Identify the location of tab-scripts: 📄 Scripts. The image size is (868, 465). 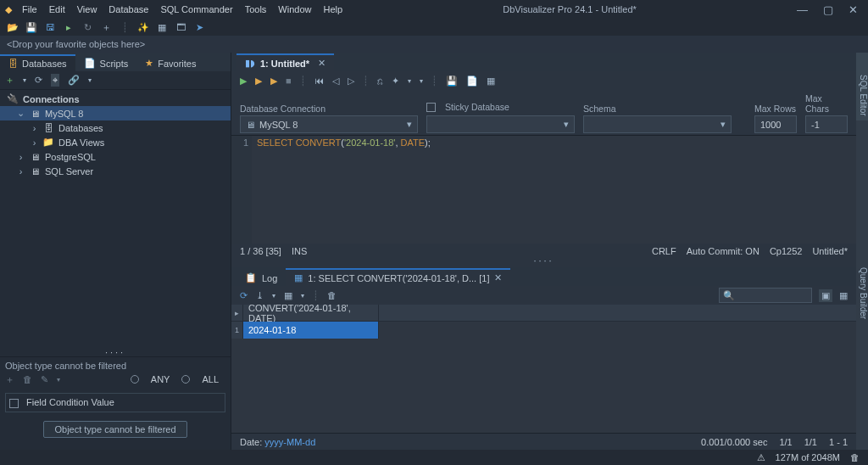
(107, 63).